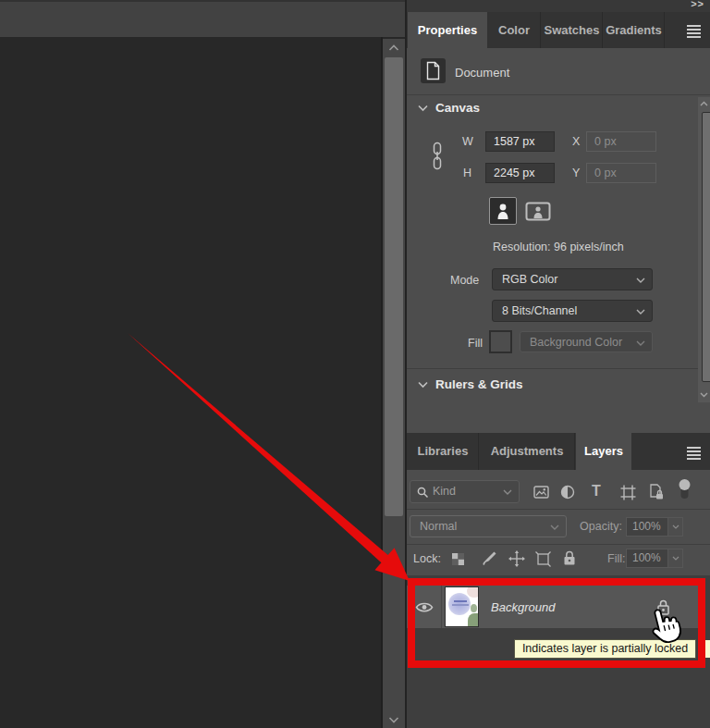  What do you see at coordinates (576, 342) in the screenshot?
I see `fill-mode-value: Background Color` at bounding box center [576, 342].